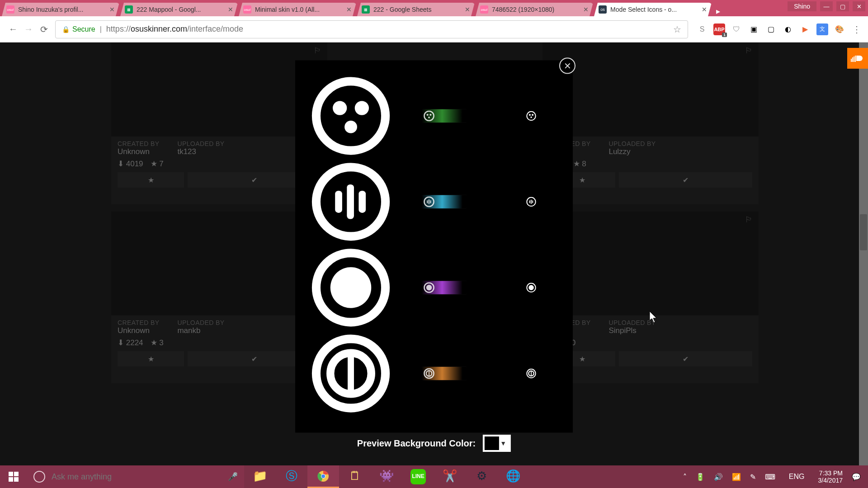 The height and width of the screenshot is (488, 868). What do you see at coordinates (416, 9) in the screenshot?
I see `tab-3: ▦222 - Google Sheets✕` at bounding box center [416, 9].